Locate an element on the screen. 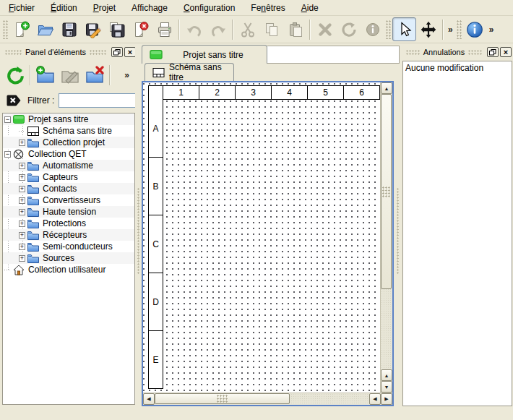 Image resolution: width=513 pixels, height=420 pixels. tree-item-haute-tension: + Haute tension is located at coordinates (69, 212).